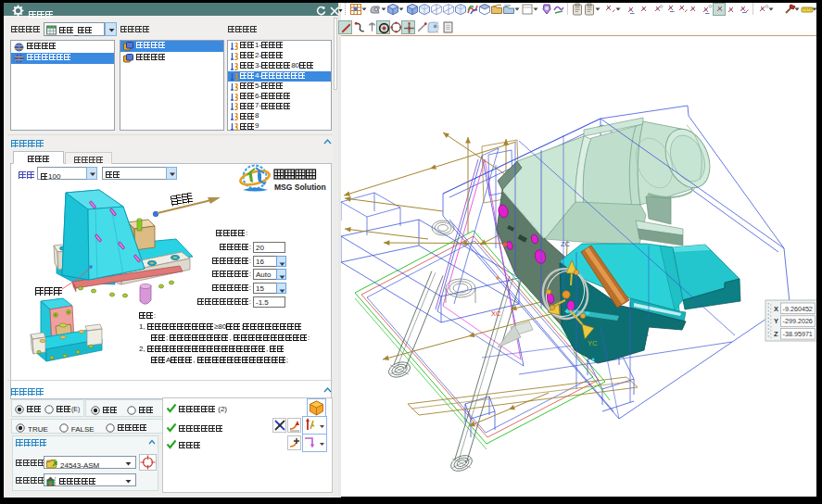  I want to click on svg-text: Y, so click(777, 321).